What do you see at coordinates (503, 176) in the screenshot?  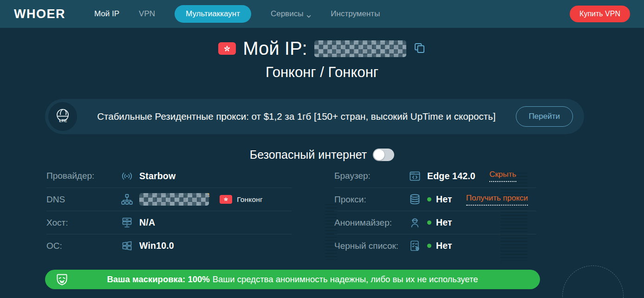 I see `hide-browser-link: Скрыть` at bounding box center [503, 176].